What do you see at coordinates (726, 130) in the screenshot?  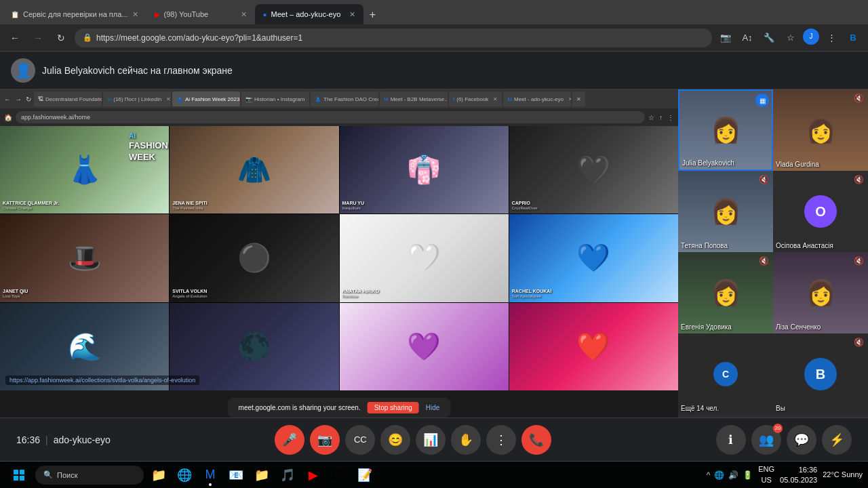 I see `participant-julia: 👩 ▦ Julia Belyakovich` at bounding box center [726, 130].